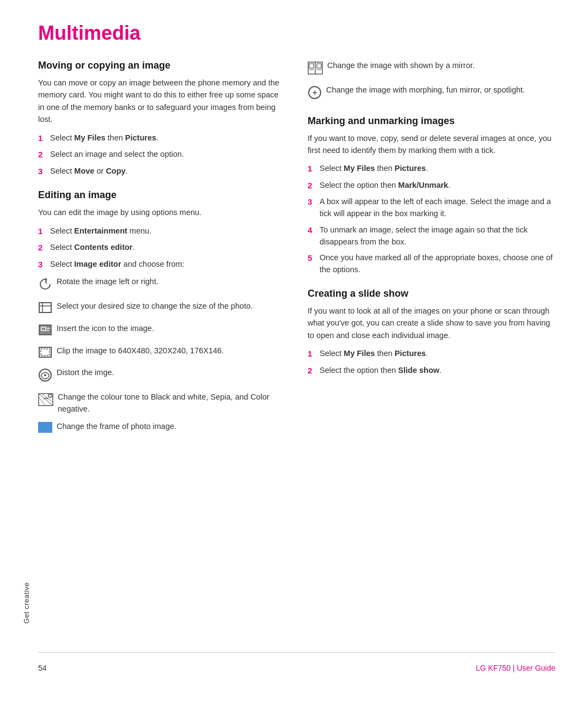 This screenshot has width=588, height=705. What do you see at coordinates (431, 323) in the screenshot?
I see `section-slideshow-body: If you want to look at all of the images…` at bounding box center [431, 323].